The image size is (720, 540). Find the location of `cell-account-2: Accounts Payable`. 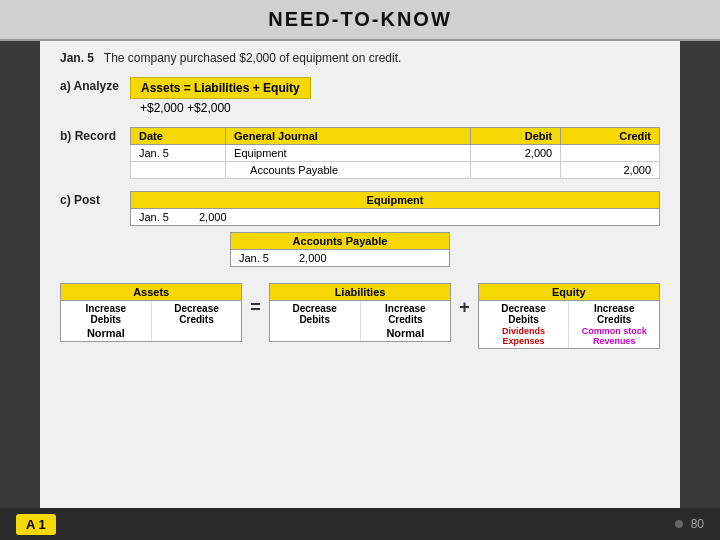

cell-account-2: Accounts Payable is located at coordinates (348, 170).